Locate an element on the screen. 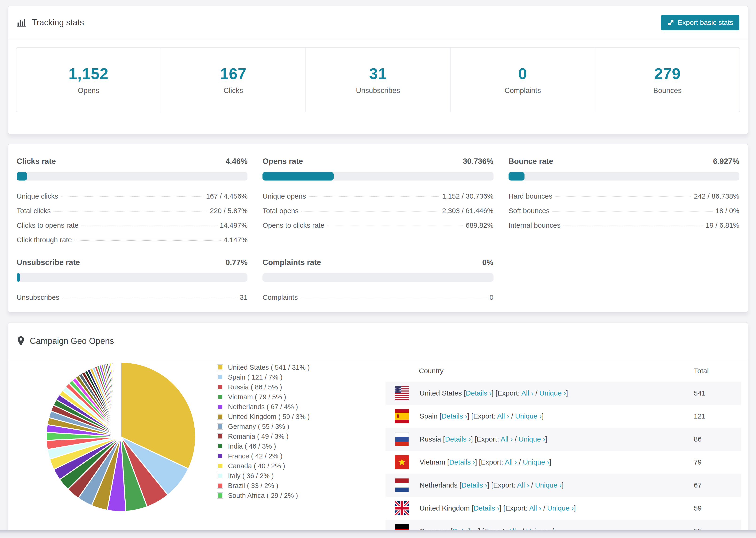  rate-value: 0.77% is located at coordinates (237, 262).